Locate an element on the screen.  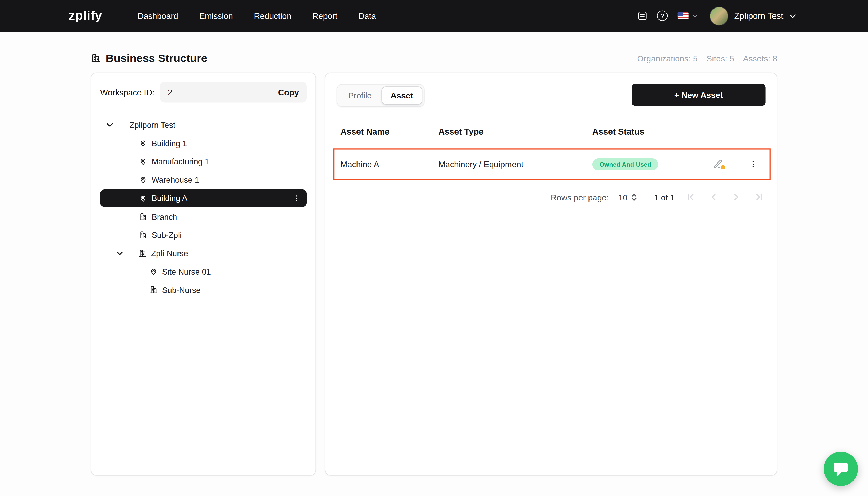
tree-item-org: Branch is located at coordinates (203, 217).